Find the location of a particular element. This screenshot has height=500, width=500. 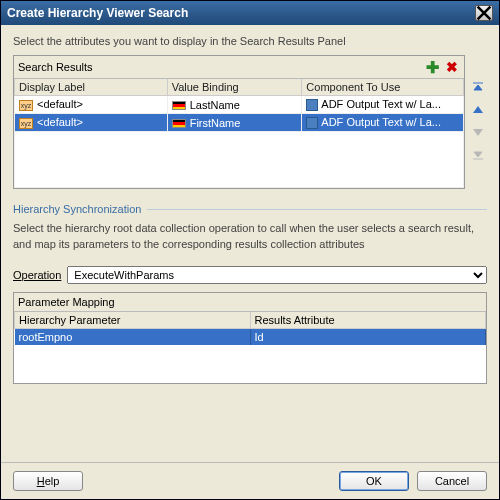

table-row: rootEmpno Id is located at coordinates (250, 336).